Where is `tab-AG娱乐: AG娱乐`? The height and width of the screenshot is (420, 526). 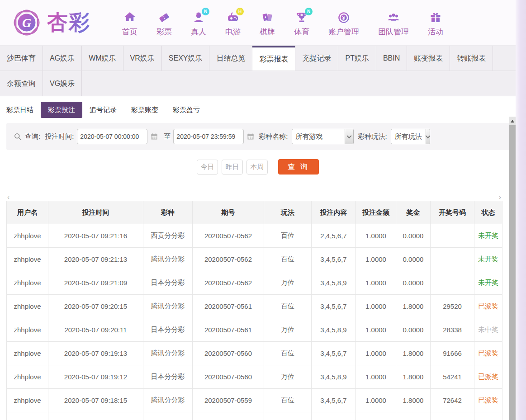
tab-AG娱乐: AG娱乐 is located at coordinates (62, 58).